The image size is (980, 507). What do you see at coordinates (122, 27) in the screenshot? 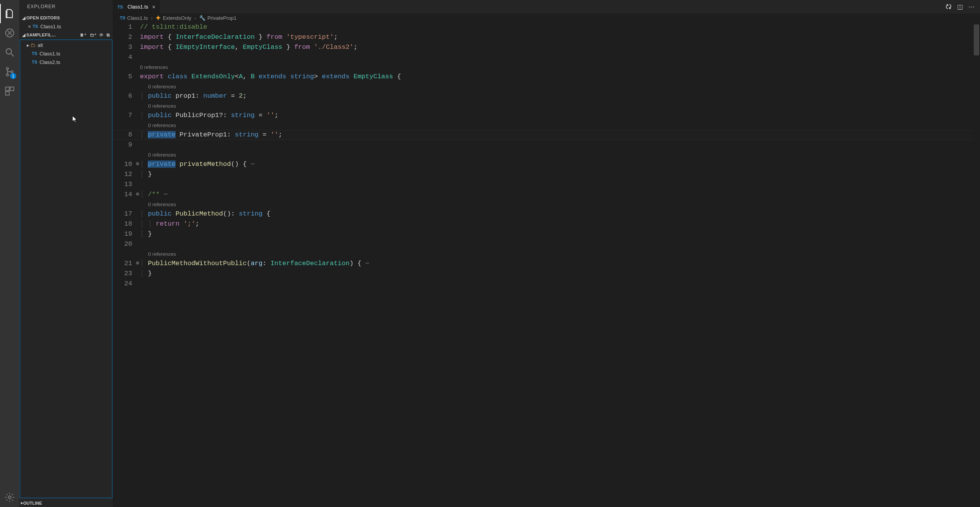
I see `line-number: 1` at bounding box center [122, 27].